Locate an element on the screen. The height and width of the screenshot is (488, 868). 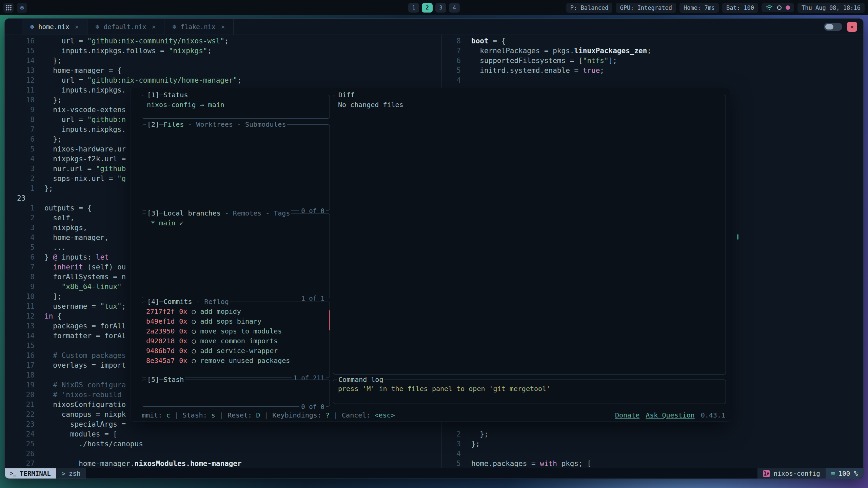
lazygit-commits-panel: [4]─Commits - Reflog 2717f2f0x○add mopid… is located at coordinates (236, 340).